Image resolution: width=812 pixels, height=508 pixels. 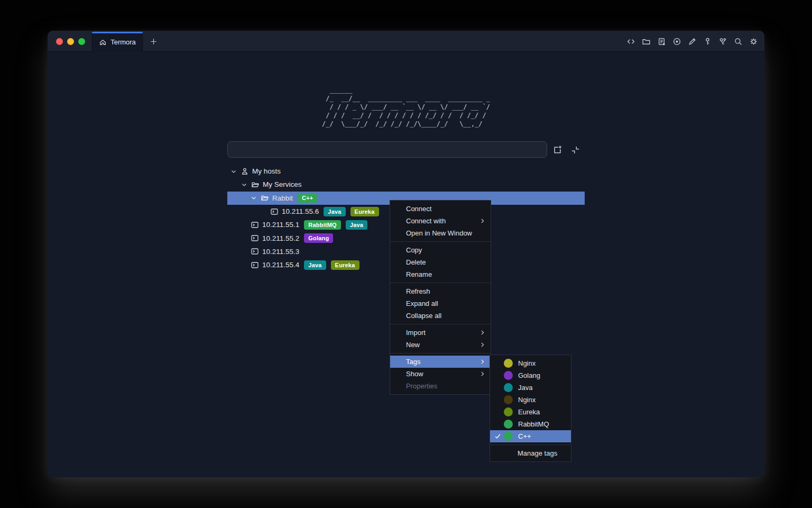 What do you see at coordinates (117, 42) in the screenshot?
I see `tab-termora: Termora` at bounding box center [117, 42].